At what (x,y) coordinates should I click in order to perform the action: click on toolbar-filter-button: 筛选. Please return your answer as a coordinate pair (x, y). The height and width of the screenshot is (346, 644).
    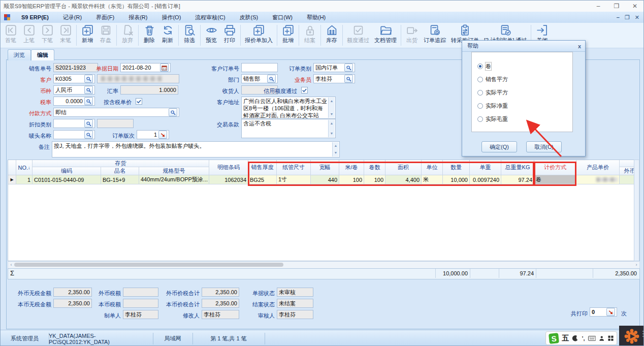
    Looking at the image, I should click on (189, 36).